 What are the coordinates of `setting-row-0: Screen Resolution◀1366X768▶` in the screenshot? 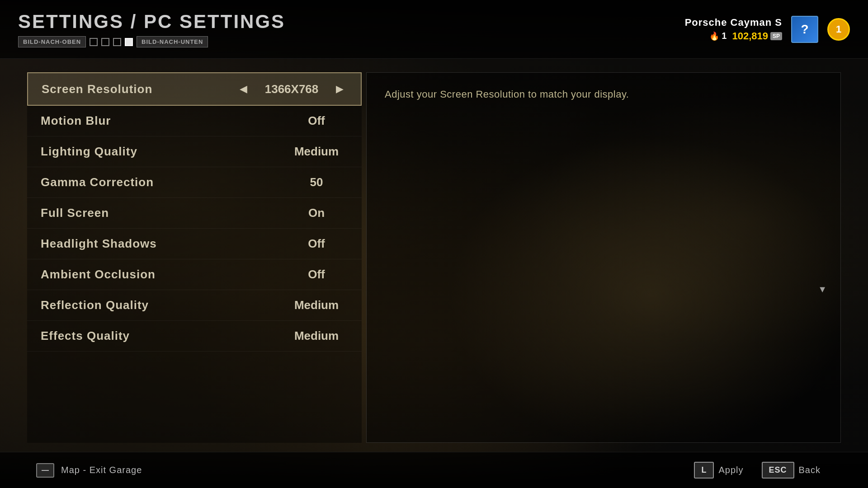 It's located at (194, 89).